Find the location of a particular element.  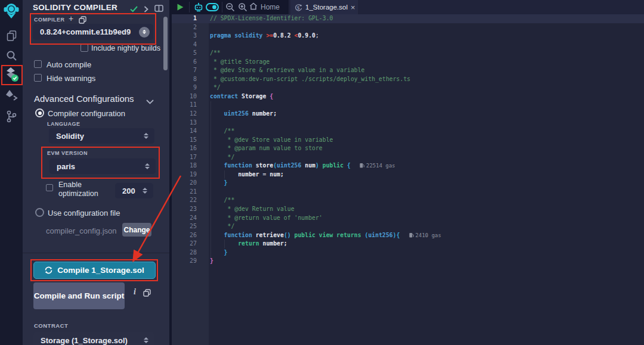

line-number: 4 is located at coordinates (190, 45).